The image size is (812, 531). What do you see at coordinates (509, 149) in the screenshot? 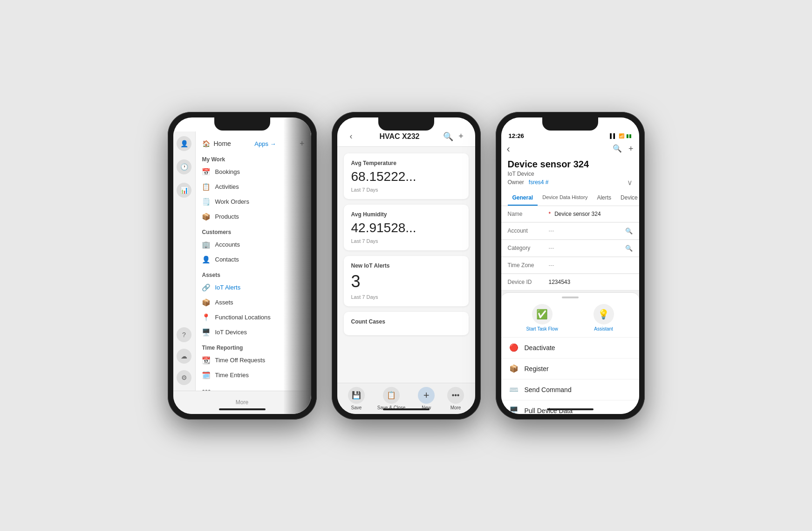
I see `back-button-phone3: ‹` at bounding box center [509, 149].